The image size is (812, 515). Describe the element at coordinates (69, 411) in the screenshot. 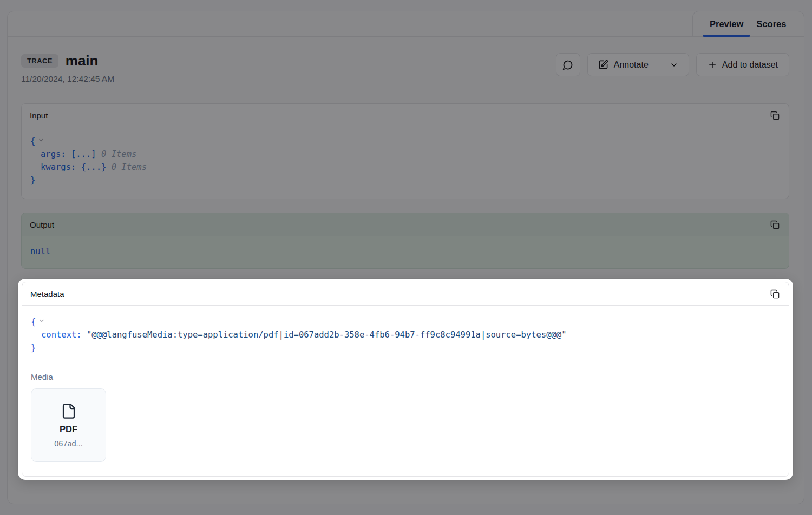

I see `file-icon` at that location.